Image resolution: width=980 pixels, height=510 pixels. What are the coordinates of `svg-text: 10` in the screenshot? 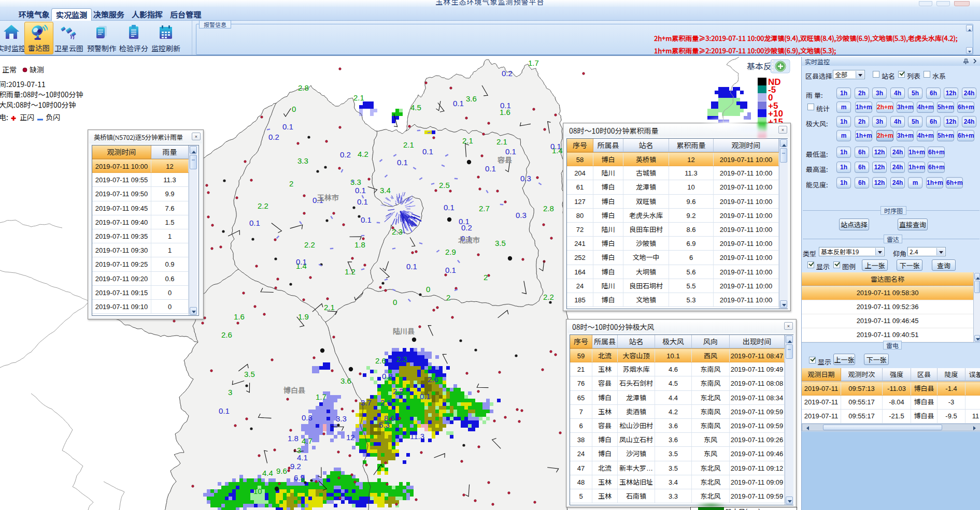 It's located at (258, 491).